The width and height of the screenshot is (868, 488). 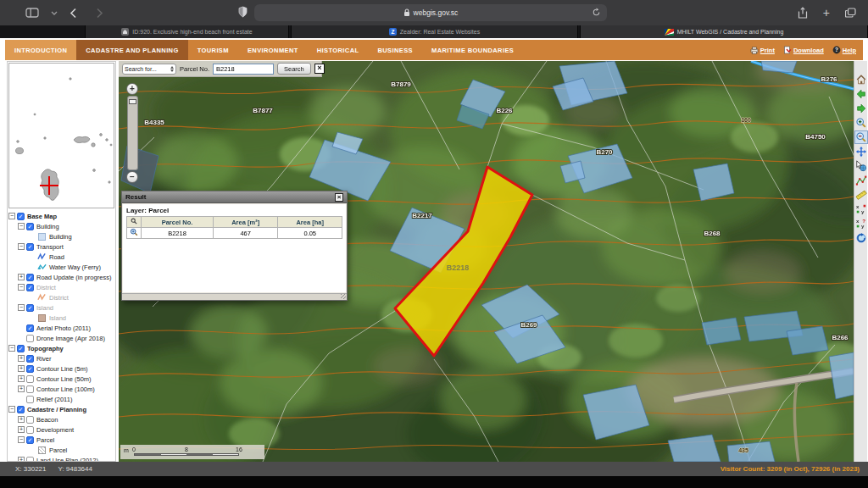 I want to click on layer-item-land-use-plan-2012: +Land Use Plan (2012), so click(x=61, y=458).